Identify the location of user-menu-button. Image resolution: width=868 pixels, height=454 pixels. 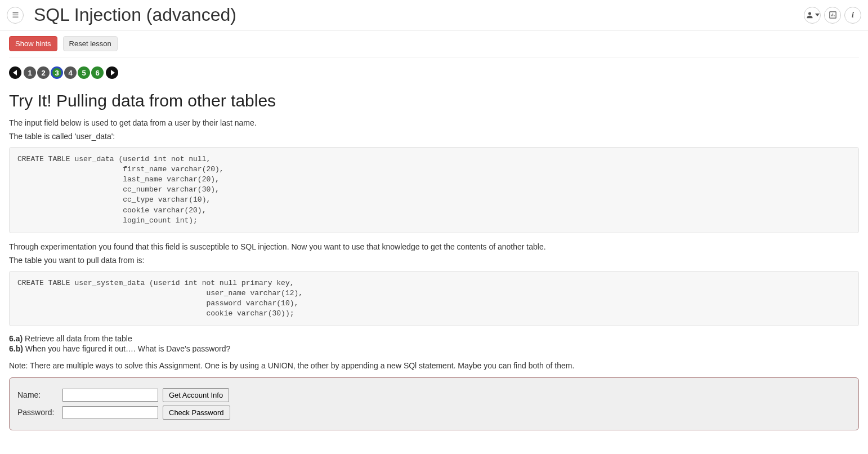
(812, 15).